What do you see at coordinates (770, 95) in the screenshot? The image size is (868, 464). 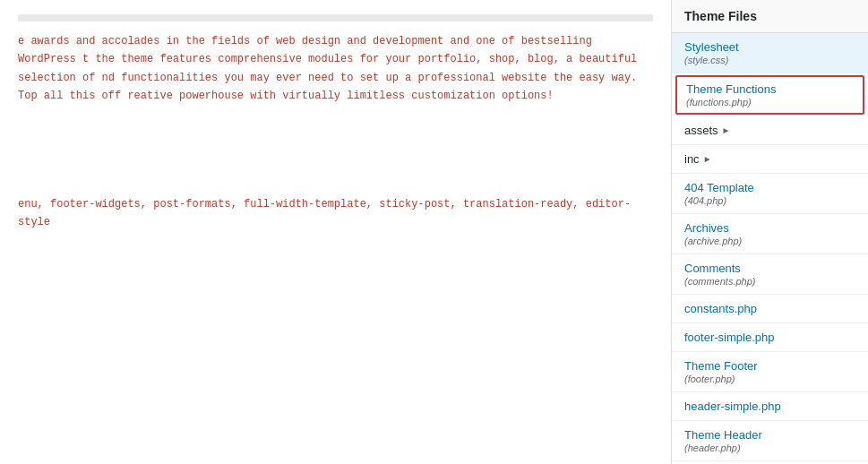 I see `file-item-theme-functions: Theme Functions (functions.php)` at bounding box center [770, 95].